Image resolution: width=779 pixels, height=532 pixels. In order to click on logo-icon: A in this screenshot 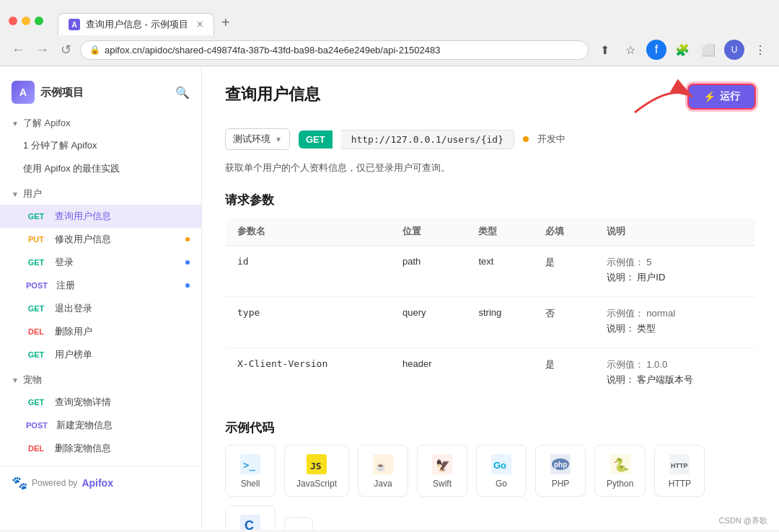, I will do `click(23, 92)`.